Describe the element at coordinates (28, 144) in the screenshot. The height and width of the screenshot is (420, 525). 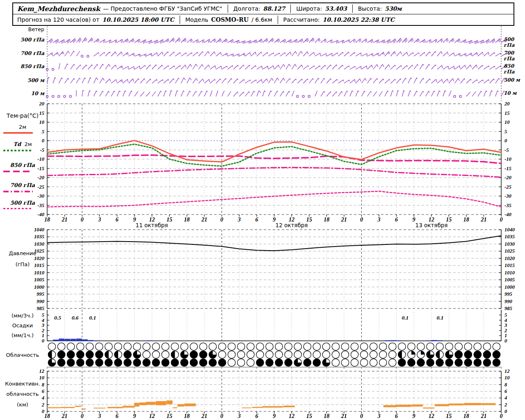
I see `legend-label-td-height: 2м` at that location.